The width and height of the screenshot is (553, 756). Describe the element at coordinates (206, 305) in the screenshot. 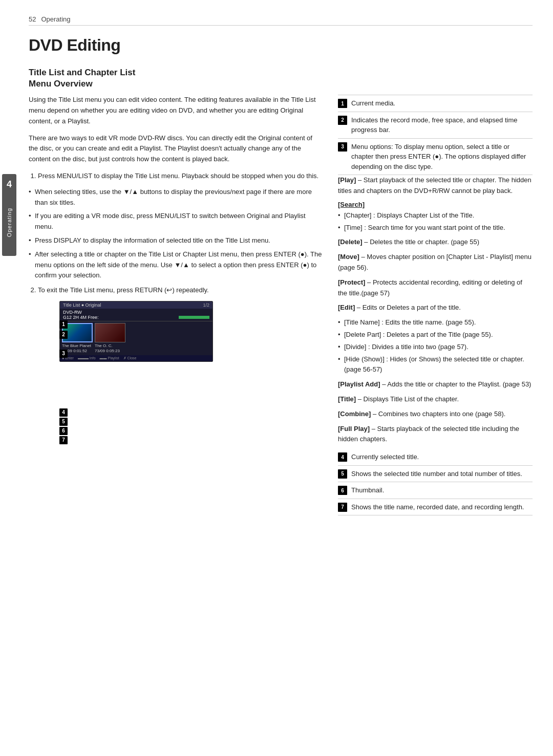

I see `tv-titlebar-right: 1/2` at that location.